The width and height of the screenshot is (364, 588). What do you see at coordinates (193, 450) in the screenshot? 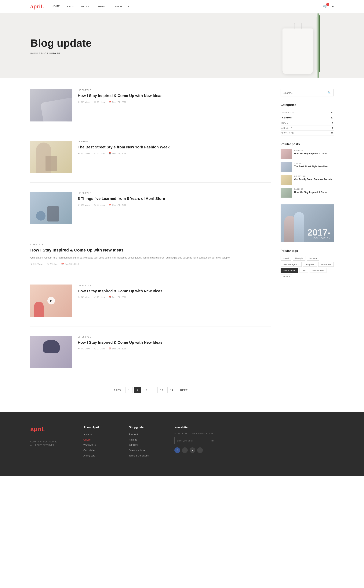
I see `youtube-icon: ▶` at bounding box center [193, 450].